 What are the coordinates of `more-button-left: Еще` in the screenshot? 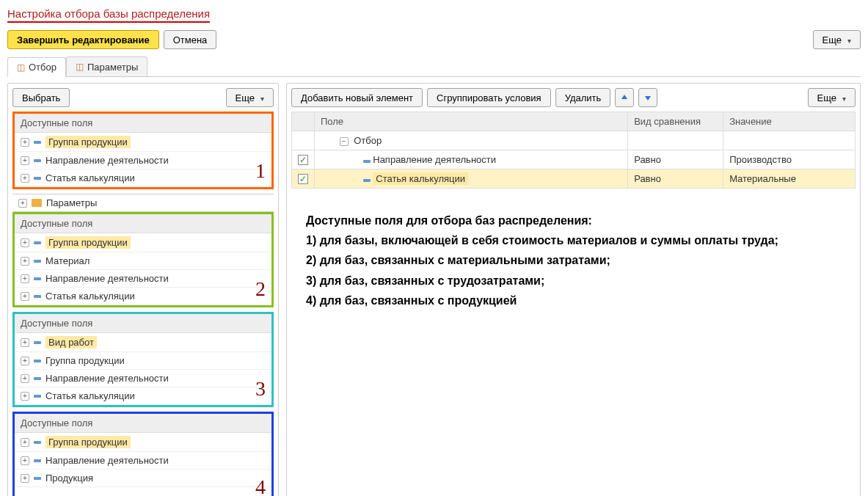 It's located at (249, 98).